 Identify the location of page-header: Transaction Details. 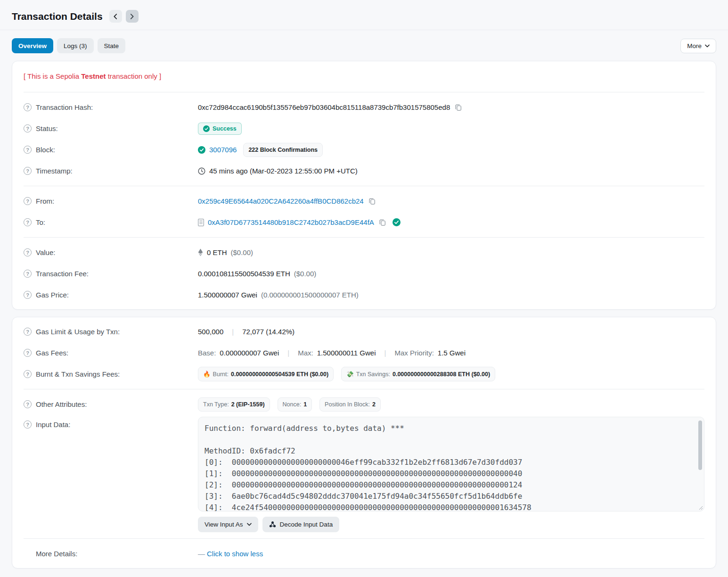
(364, 15).